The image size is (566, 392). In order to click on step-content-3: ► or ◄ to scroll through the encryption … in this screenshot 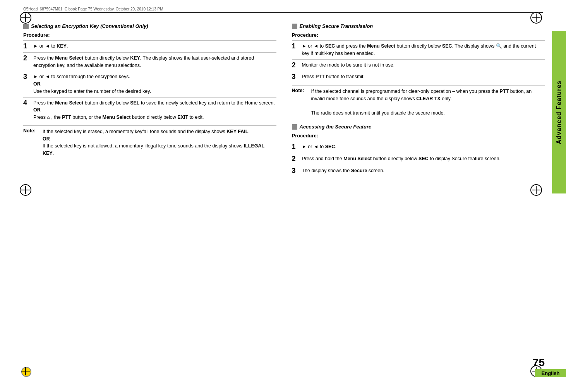, I will do `click(155, 84)`.